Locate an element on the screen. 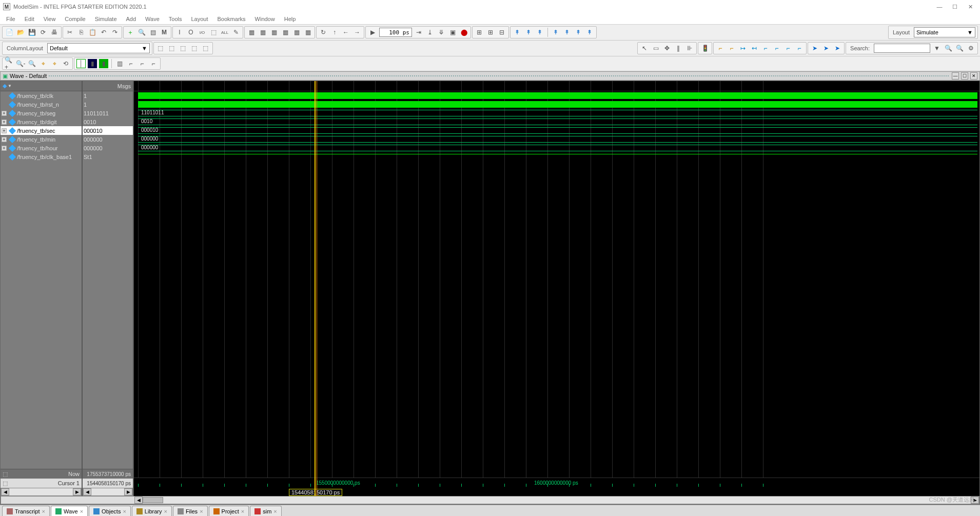 This screenshot has height=516, width=980. wave-hscroll: ◀ ▶ is located at coordinates (490, 500).